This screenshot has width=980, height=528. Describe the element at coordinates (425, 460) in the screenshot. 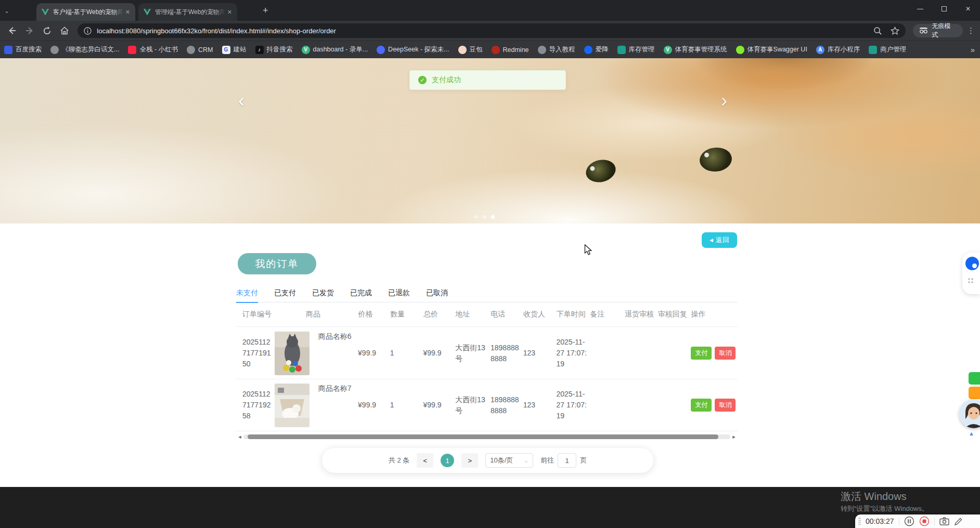

I see `prev-page-button: <` at that location.